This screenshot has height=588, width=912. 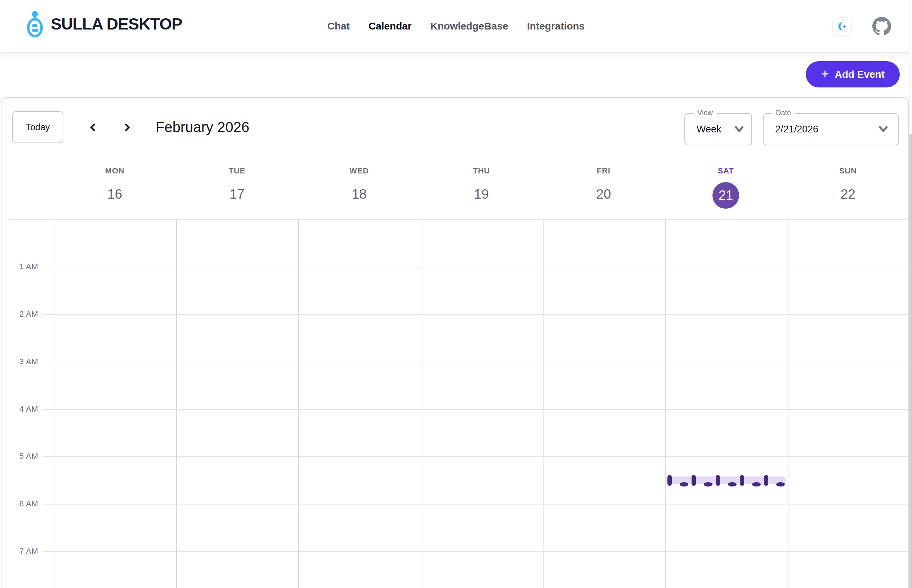 What do you see at coordinates (20, 362) in the screenshot?
I see `time-label: 3 AM` at bounding box center [20, 362].